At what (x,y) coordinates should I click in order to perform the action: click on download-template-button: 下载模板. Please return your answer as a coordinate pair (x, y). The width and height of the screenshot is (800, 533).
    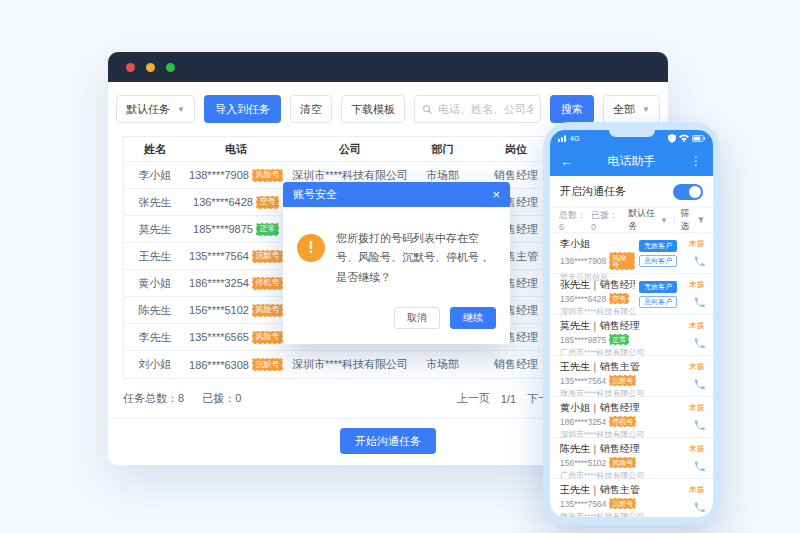
    Looking at the image, I should click on (373, 109).